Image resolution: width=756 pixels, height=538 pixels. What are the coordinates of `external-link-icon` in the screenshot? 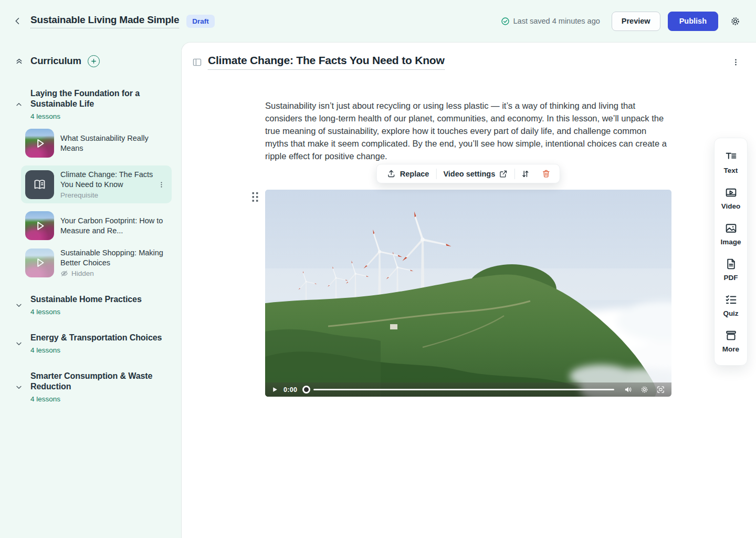 It's located at (503, 174).